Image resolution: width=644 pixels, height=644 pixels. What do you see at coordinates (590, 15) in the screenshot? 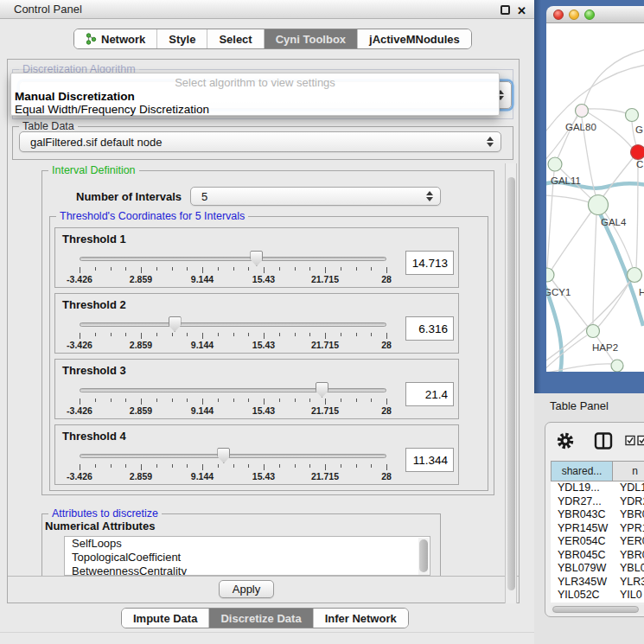
I see `zoom-traffic-light-icon` at bounding box center [590, 15].